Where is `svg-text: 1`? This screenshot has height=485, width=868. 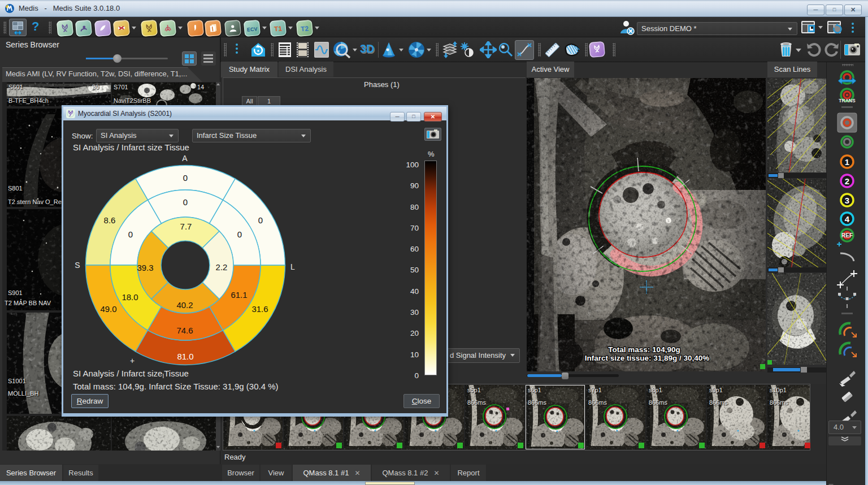 svg-text: 1 is located at coordinates (847, 162).